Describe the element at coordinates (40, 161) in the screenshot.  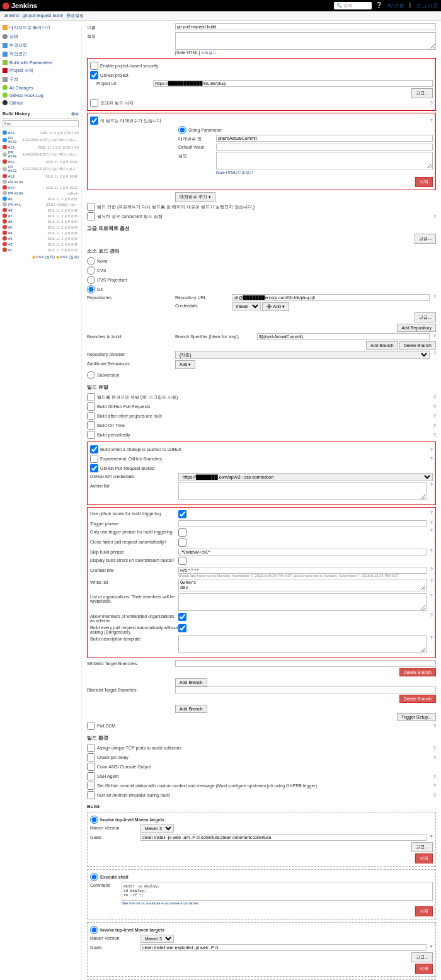
I see `build-row: #122016. 11. 3 오후 10:44` at that location.